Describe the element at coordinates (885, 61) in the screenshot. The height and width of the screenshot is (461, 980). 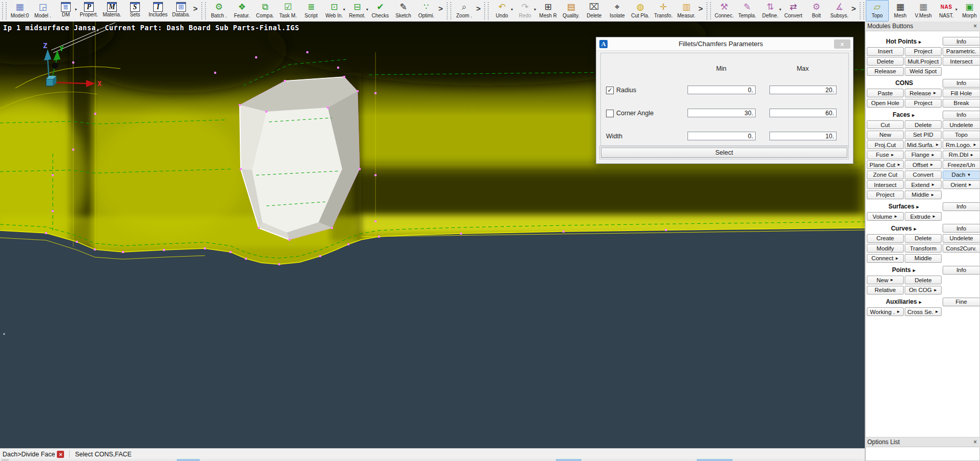
I see `sidebar-button-delete: Delete` at that location.